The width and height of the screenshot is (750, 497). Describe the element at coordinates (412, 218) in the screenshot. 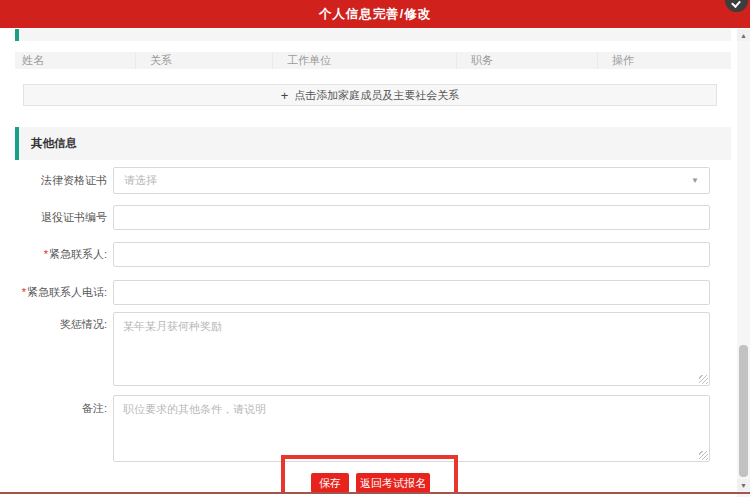

I see `veteran-cert-input` at that location.